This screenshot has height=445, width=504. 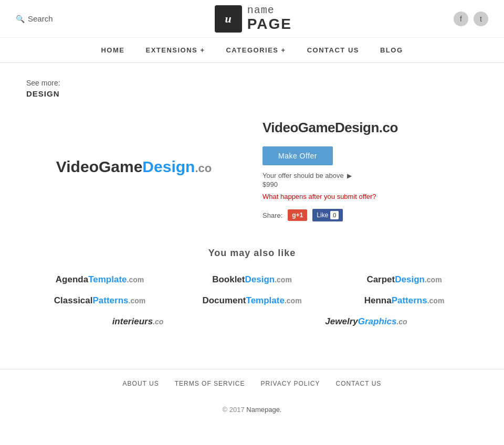 I want to click on logo-name: name, so click(x=270, y=10).